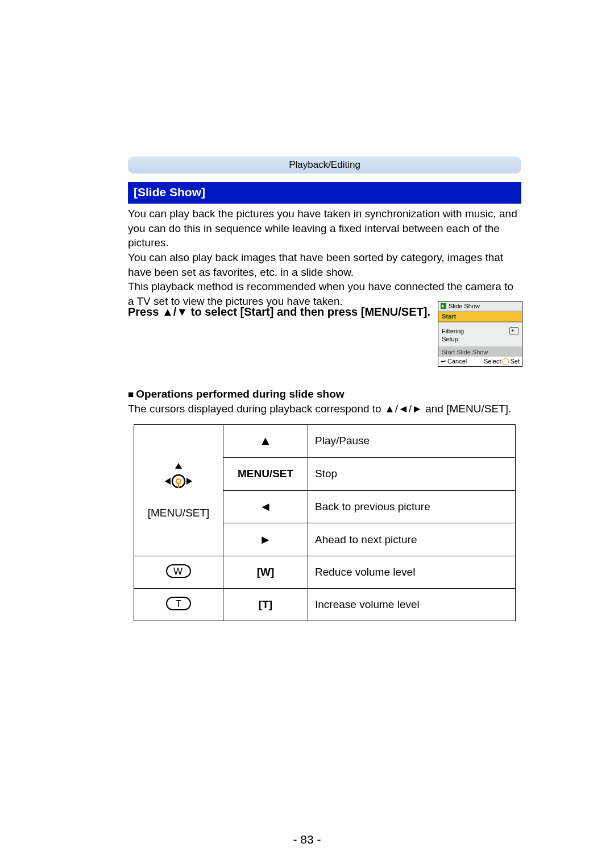  Describe the element at coordinates (266, 540) in the screenshot. I see `key-cell: ►` at that location.